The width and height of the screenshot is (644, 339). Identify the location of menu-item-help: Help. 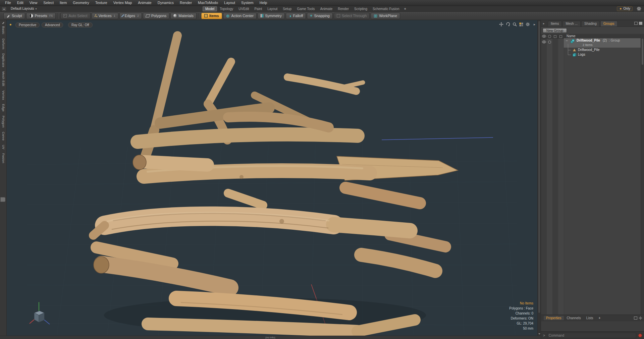
(264, 3).